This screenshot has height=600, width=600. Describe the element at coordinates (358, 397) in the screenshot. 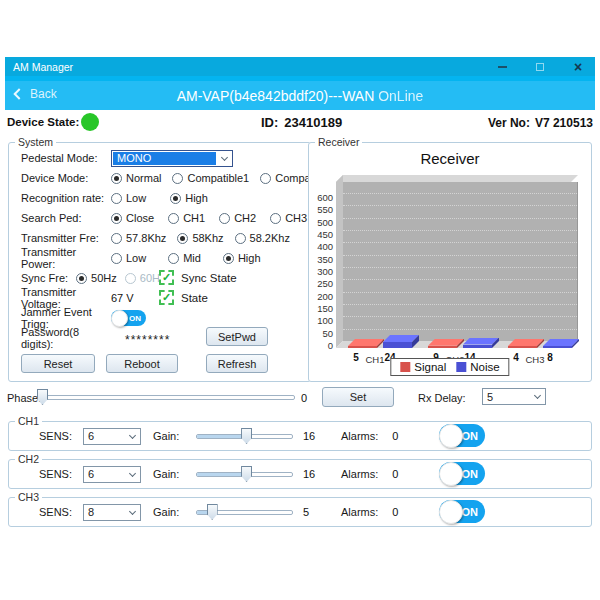

I see `set-button: Set` at that location.